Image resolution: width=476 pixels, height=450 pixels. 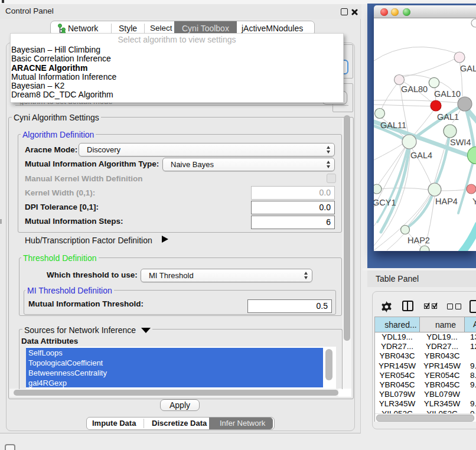 I want to click on svg-text: SWI4, so click(x=461, y=142).